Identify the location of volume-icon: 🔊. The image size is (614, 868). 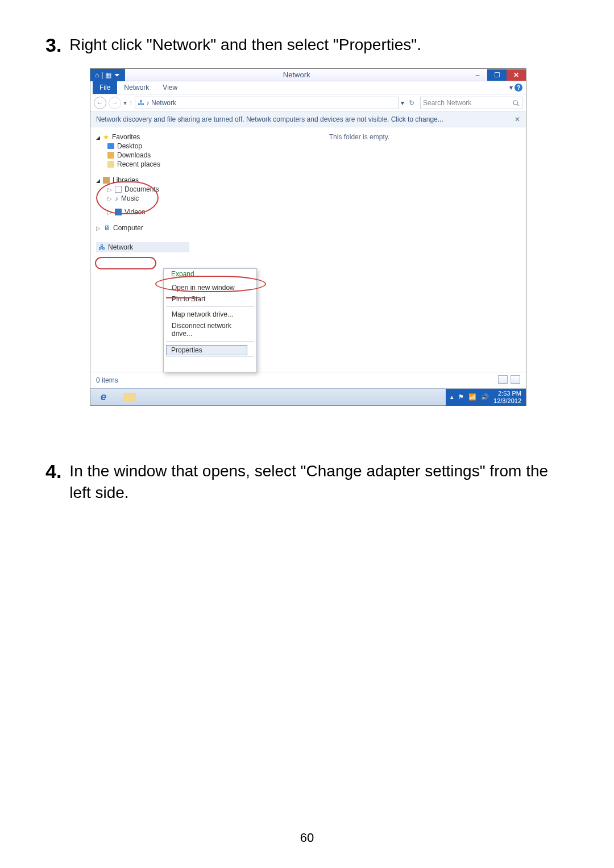
(485, 397).